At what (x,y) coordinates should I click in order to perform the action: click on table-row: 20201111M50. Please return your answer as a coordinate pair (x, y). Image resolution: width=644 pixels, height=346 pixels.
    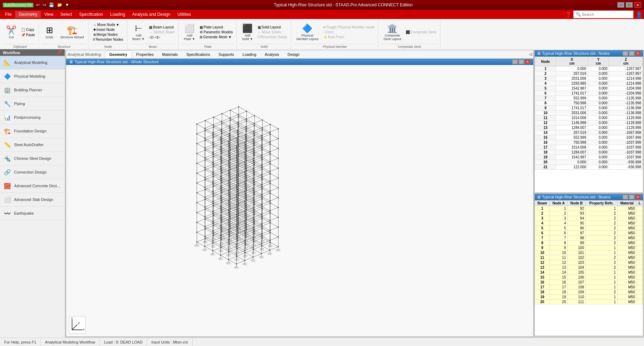
    Looking at the image, I should click on (589, 302).